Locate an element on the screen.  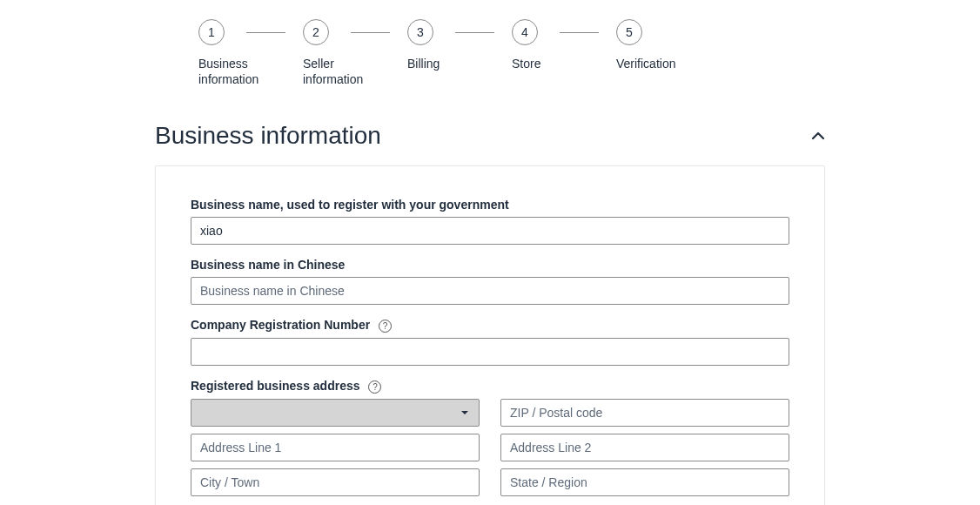
crn-input is located at coordinates (490, 352).